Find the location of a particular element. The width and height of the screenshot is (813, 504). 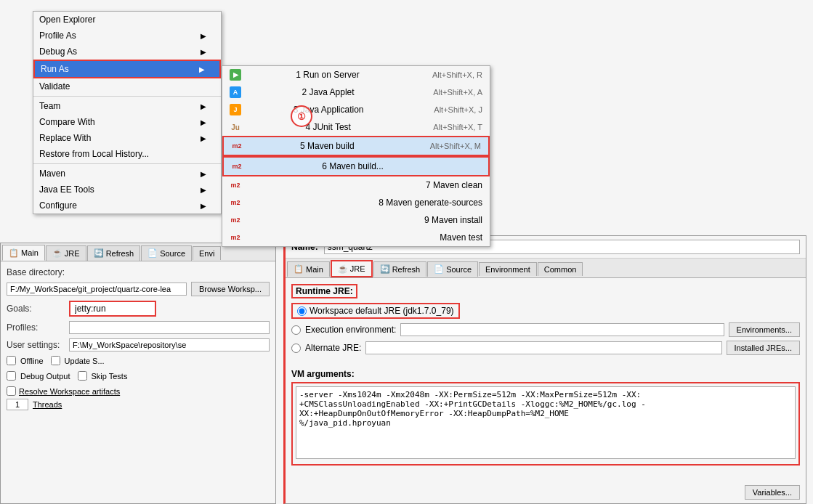

menu-compare-with: Compare With ▶ is located at coordinates (127, 122).